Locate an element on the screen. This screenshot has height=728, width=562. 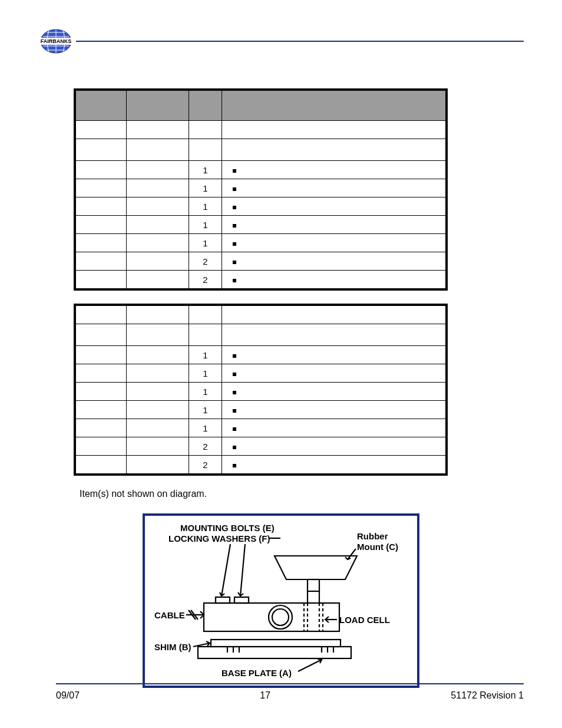
diagram-svg is located at coordinates (281, 601).